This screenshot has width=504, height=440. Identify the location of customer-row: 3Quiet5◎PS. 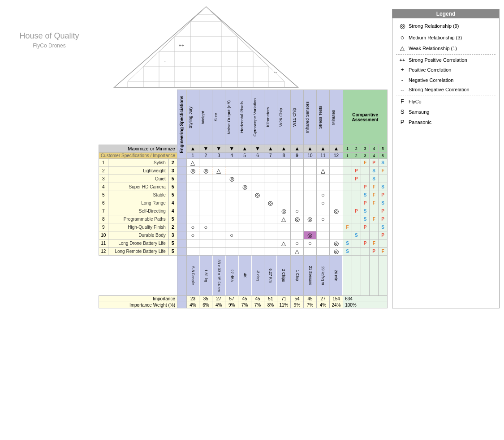
(243, 179).